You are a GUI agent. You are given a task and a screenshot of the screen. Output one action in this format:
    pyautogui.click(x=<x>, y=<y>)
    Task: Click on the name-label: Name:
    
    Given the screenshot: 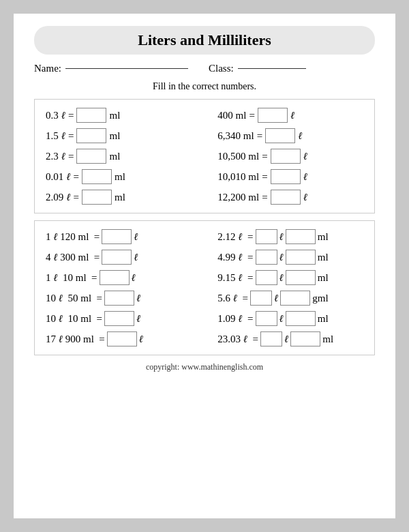 What is the action you would take?
    pyautogui.click(x=48, y=68)
    